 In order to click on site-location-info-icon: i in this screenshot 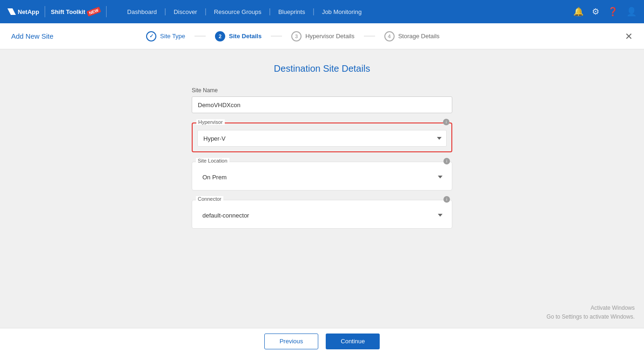, I will do `click(447, 161)`.